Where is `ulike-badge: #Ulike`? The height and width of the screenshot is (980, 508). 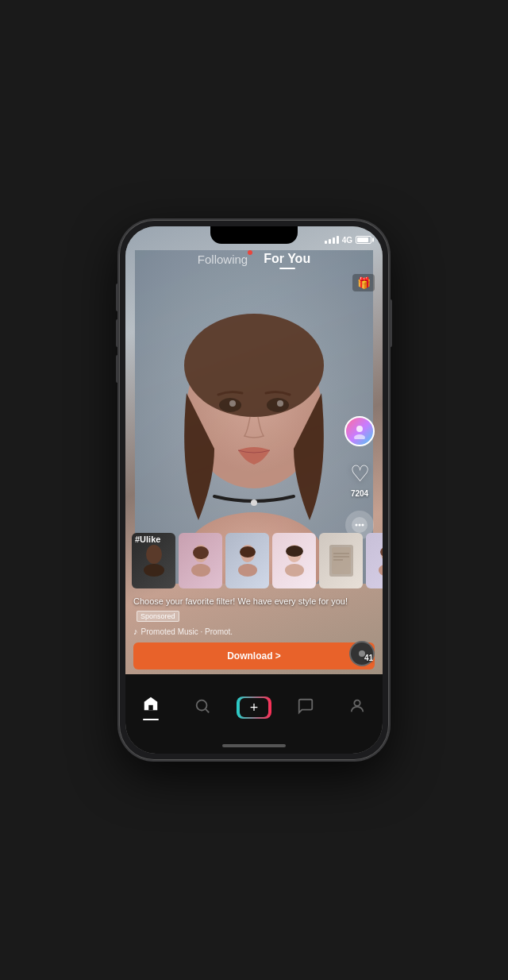 ulike-badge: #Ulike is located at coordinates (148, 539).